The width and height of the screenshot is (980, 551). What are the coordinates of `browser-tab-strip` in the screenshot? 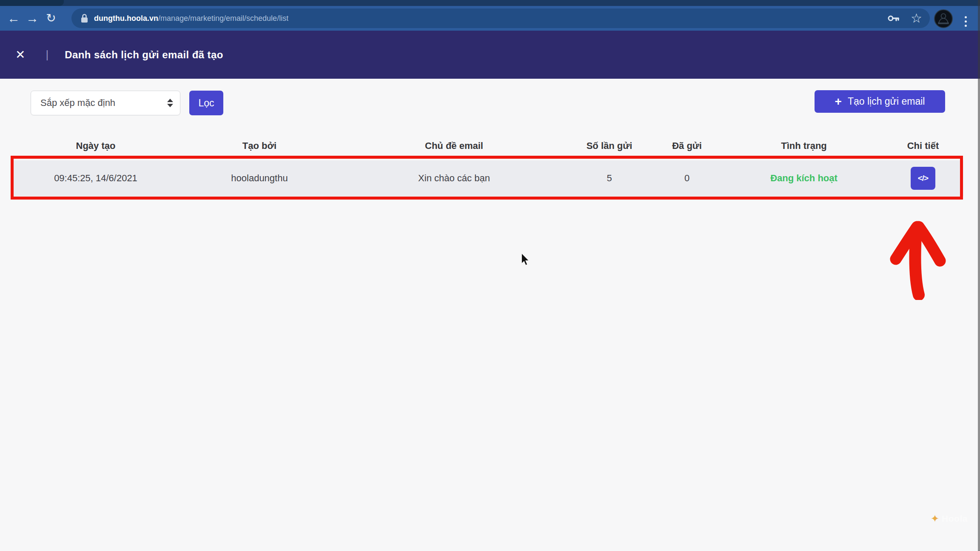 It's located at (490, 3).